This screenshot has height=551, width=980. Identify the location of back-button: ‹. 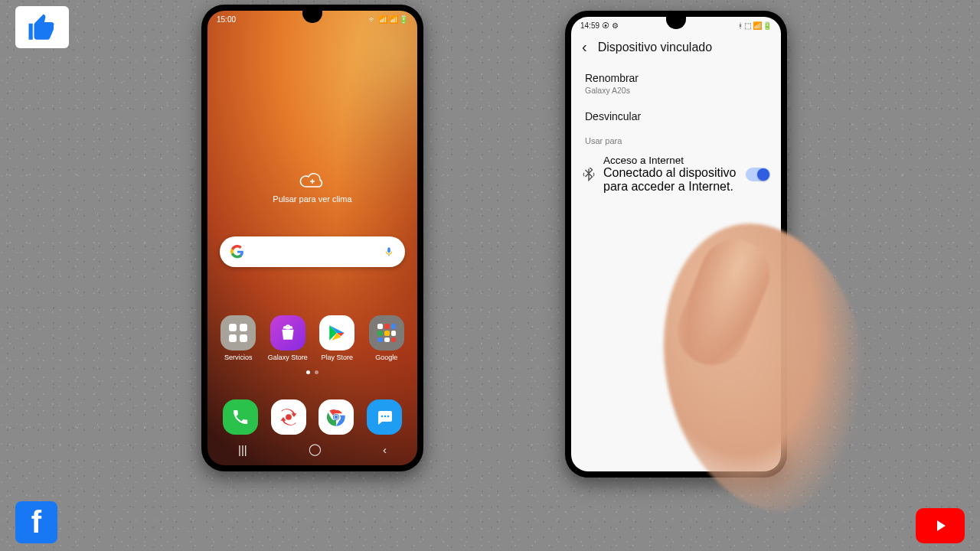
(585, 47).